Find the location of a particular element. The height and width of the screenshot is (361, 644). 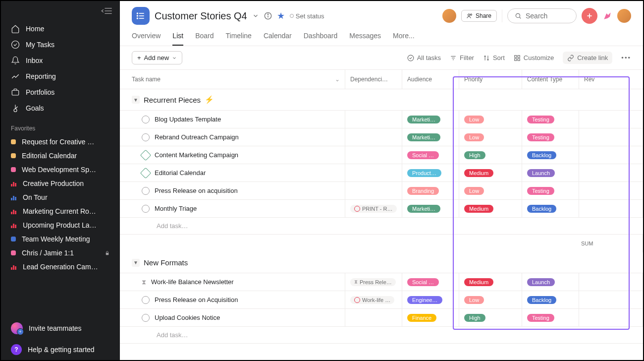

tab-board: Board is located at coordinates (204, 39).